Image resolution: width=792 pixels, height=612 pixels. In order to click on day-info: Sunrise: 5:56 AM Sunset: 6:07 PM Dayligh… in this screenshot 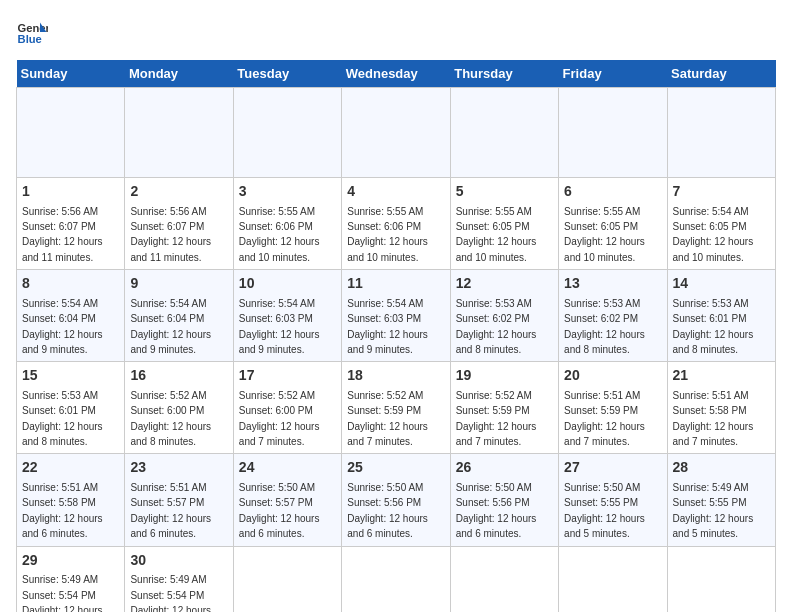, I will do `click(170, 234)`.